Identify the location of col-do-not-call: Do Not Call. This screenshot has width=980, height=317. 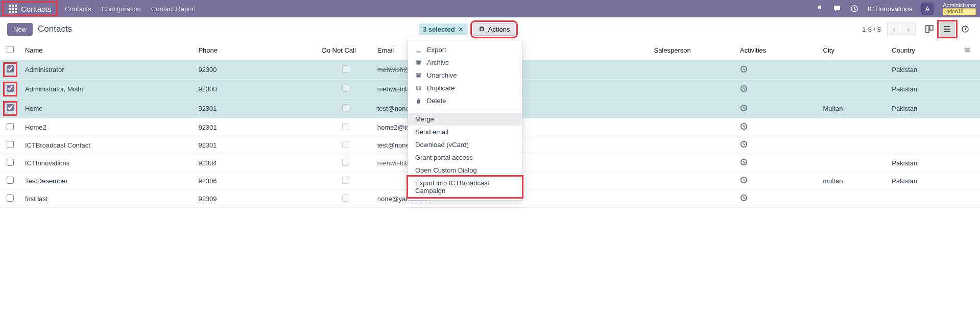
(345, 51).